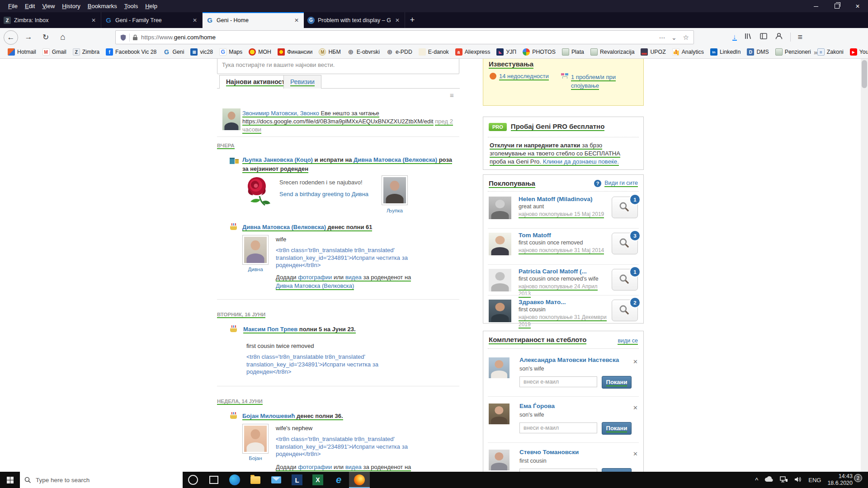  Describe the element at coordinates (758, 52) in the screenshot. I see `bookmark-dms: DMS` at that location.